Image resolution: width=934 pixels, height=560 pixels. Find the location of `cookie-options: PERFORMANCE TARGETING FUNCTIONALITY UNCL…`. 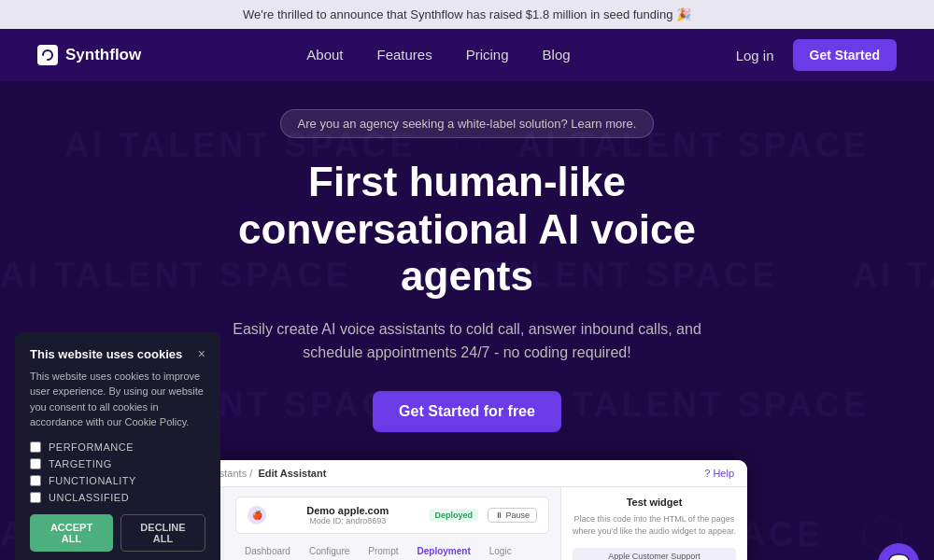

cookie-options: PERFORMANCE TARGETING FUNCTIONALITY UNCL… is located at coordinates (118, 472).